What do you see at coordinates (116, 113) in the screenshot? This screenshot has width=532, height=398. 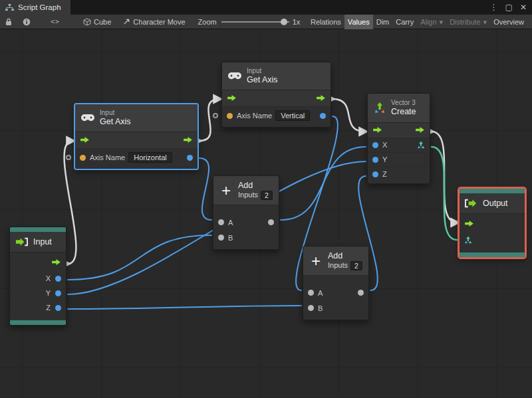 I see `node-subtitle: Input` at bounding box center [116, 113].